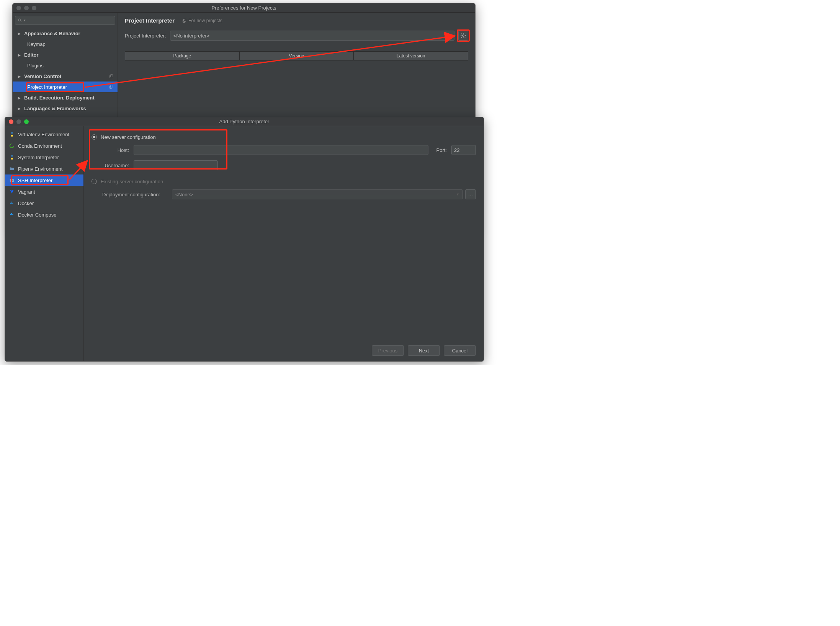 The width and height of the screenshot is (840, 626). Describe the element at coordinates (388, 350) in the screenshot. I see `previous-button: Previous` at that location.